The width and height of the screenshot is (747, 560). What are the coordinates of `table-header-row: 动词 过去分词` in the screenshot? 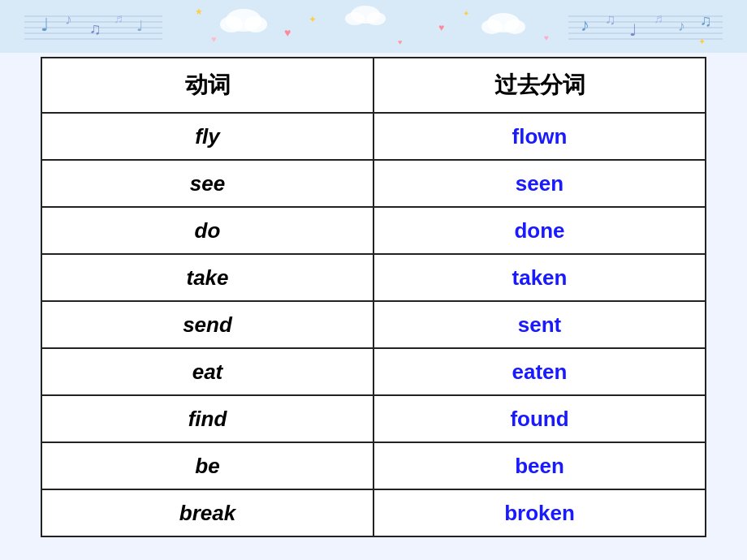 It's located at (374, 85).